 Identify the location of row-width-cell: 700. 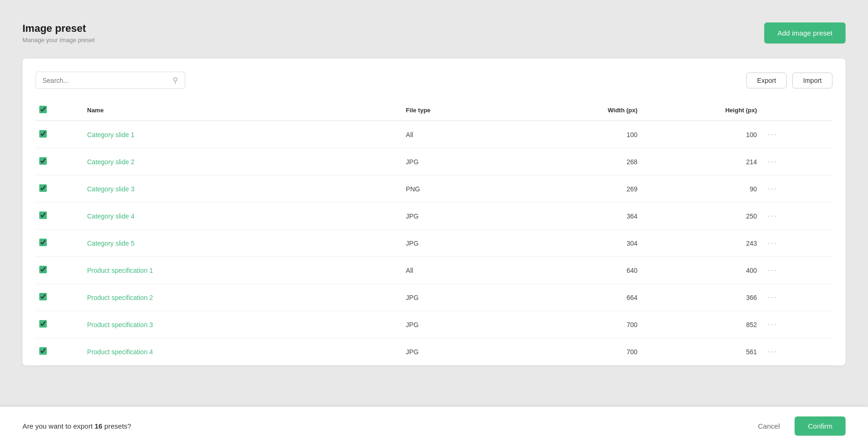
(581, 352).